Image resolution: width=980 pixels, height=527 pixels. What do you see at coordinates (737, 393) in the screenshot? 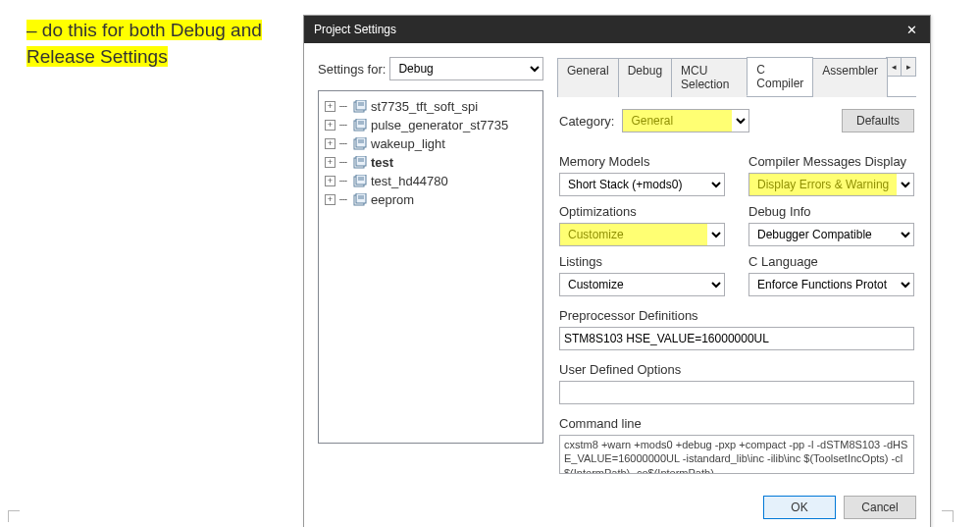
I see `user-options-input` at bounding box center [737, 393].